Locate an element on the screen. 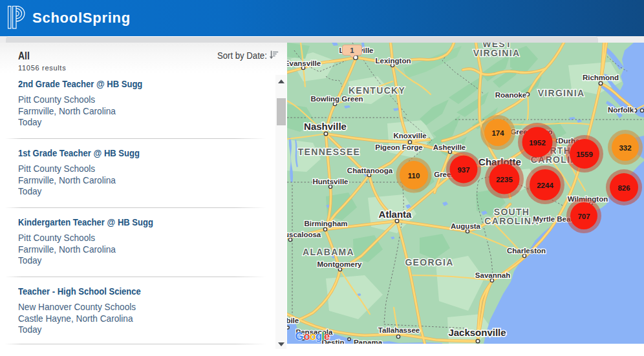  svg-text: Montgomery is located at coordinates (340, 264).